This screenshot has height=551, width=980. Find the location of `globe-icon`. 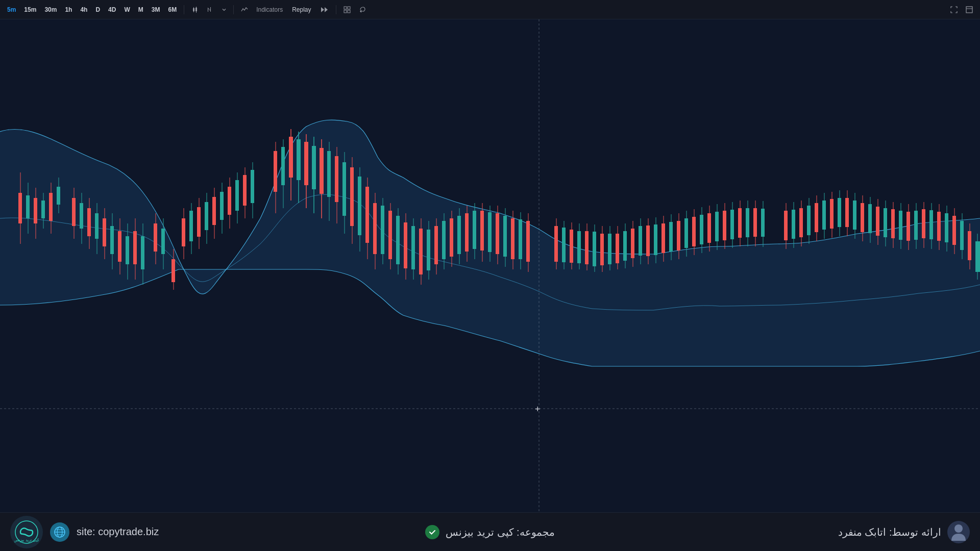

globe-icon is located at coordinates (60, 532).